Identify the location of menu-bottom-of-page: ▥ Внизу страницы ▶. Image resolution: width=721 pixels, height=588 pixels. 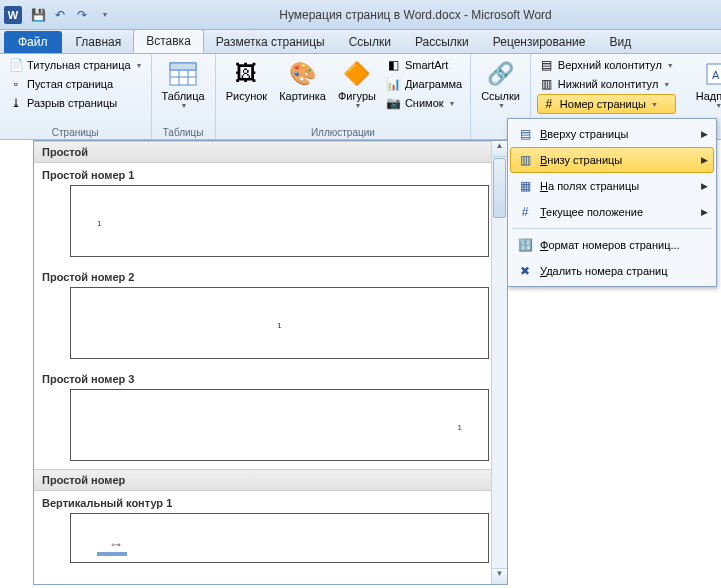
(612, 160).